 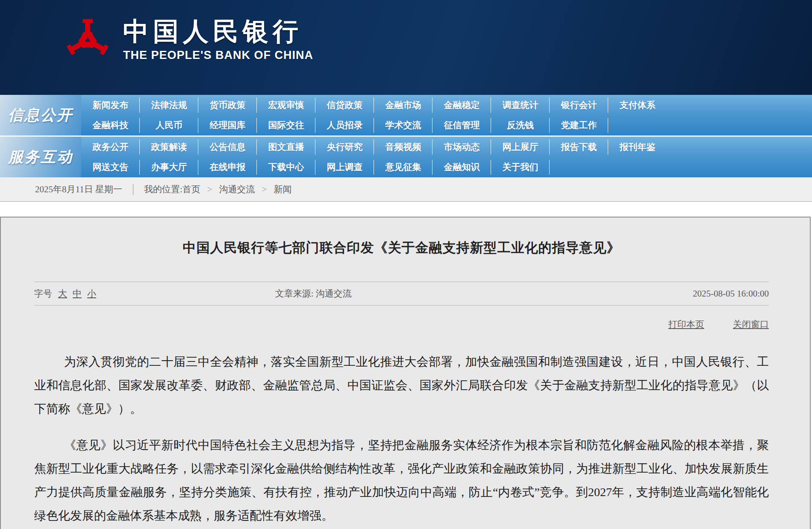 What do you see at coordinates (402, 294) in the screenshot?
I see `article-meta-bar: 字号 大 中 小 文章来源: 沟通交流 2025-08-05 16:00:00` at bounding box center [402, 294].